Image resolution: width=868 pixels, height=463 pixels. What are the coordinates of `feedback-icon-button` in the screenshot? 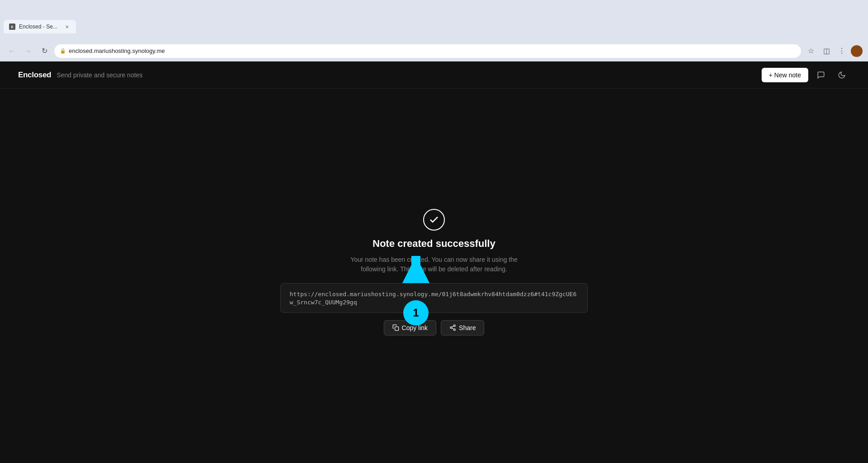 It's located at (821, 75).